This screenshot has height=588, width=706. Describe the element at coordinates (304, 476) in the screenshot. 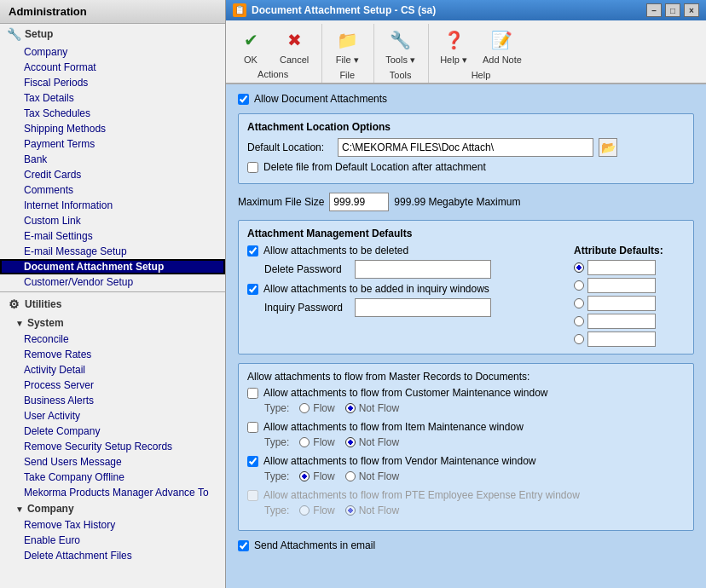

I see `vendor-flow-radio` at that location.